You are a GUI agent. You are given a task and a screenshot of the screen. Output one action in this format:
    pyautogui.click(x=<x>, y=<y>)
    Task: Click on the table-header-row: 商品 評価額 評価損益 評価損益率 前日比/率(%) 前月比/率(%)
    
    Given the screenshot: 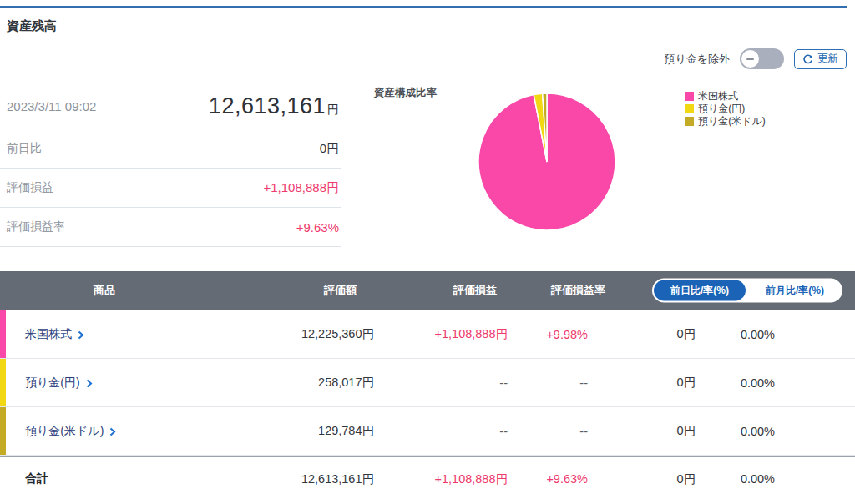 What is the action you would take?
    pyautogui.click(x=428, y=290)
    